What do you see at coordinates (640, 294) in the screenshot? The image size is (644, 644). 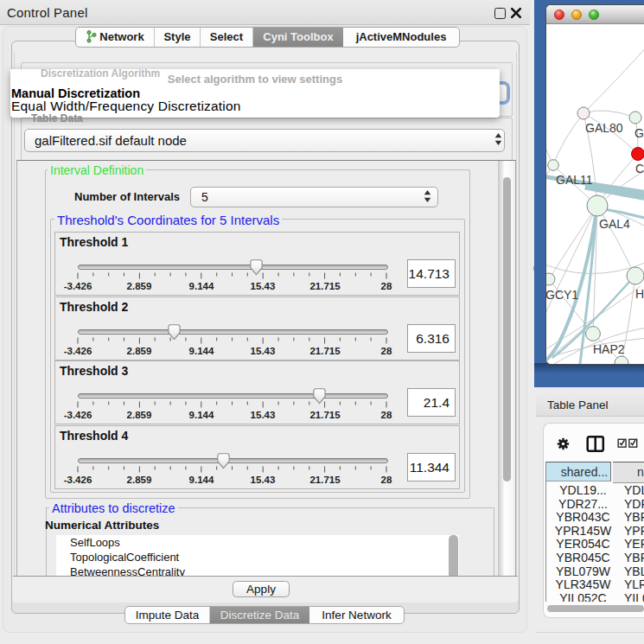 I see `svg-text: H` at bounding box center [640, 294].